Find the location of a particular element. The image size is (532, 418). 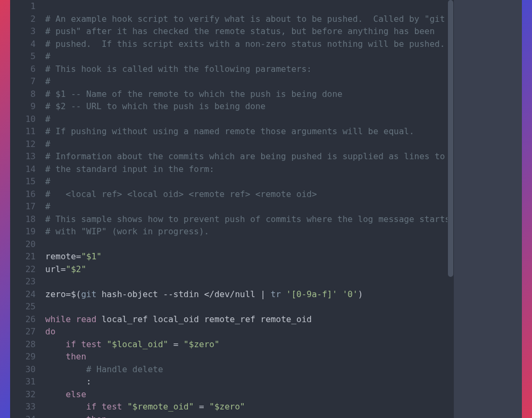

code-token: # Information about the commits which ar… is located at coordinates (245, 157).